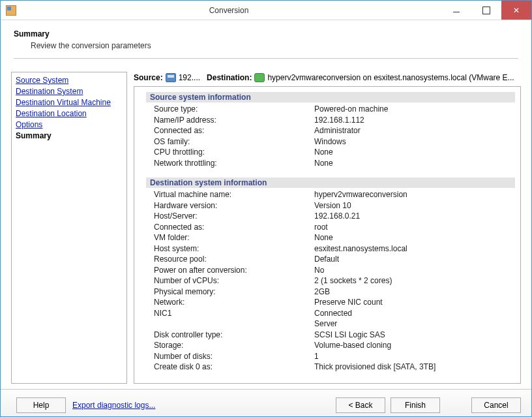 This screenshot has height=417, width=532. Describe the element at coordinates (332, 260) in the screenshot. I see `summary-row: Resource pool:Default` at that location.